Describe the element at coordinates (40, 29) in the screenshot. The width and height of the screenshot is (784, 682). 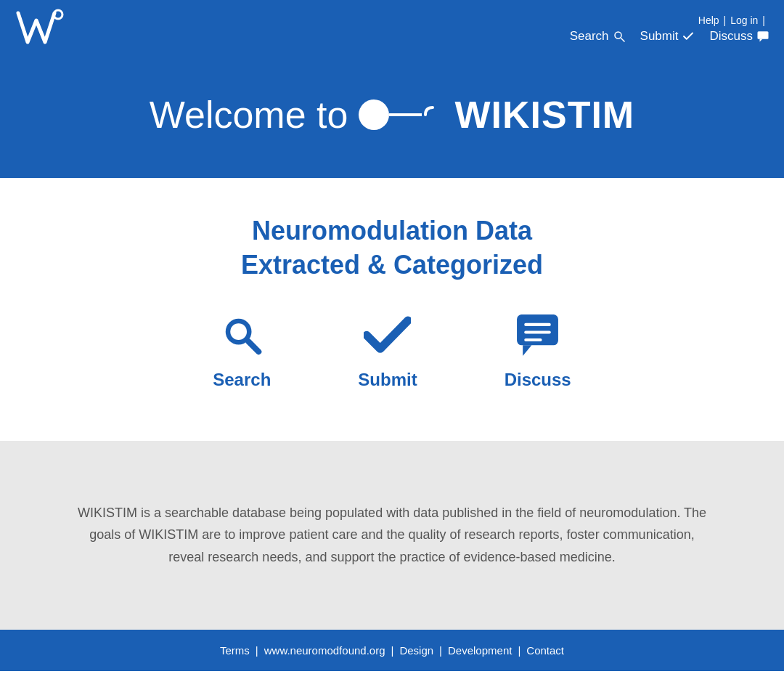
I see `logo-area` at that location.